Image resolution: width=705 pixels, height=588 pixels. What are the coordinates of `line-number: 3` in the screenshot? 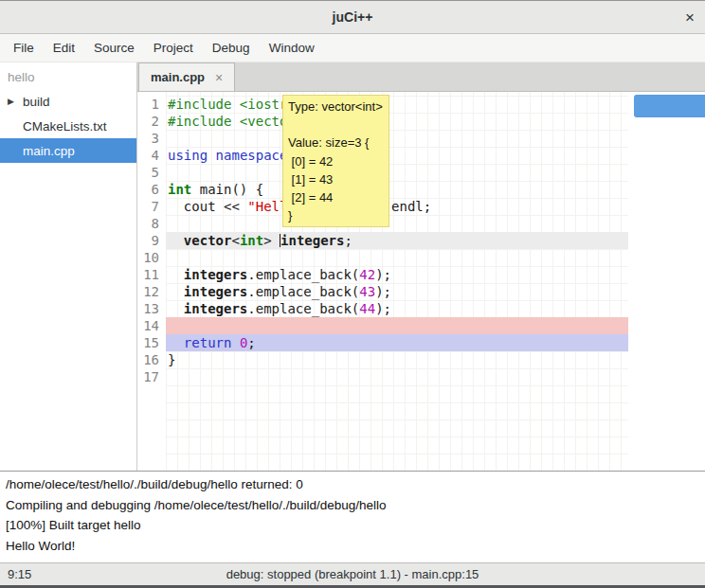 It's located at (152, 138).